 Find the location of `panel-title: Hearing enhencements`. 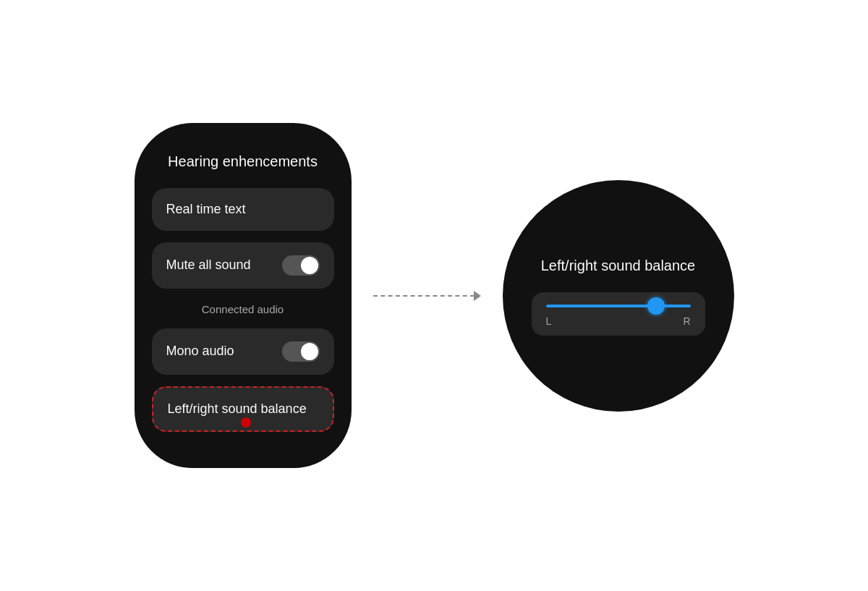

panel-title: Hearing enhencements is located at coordinates (243, 161).